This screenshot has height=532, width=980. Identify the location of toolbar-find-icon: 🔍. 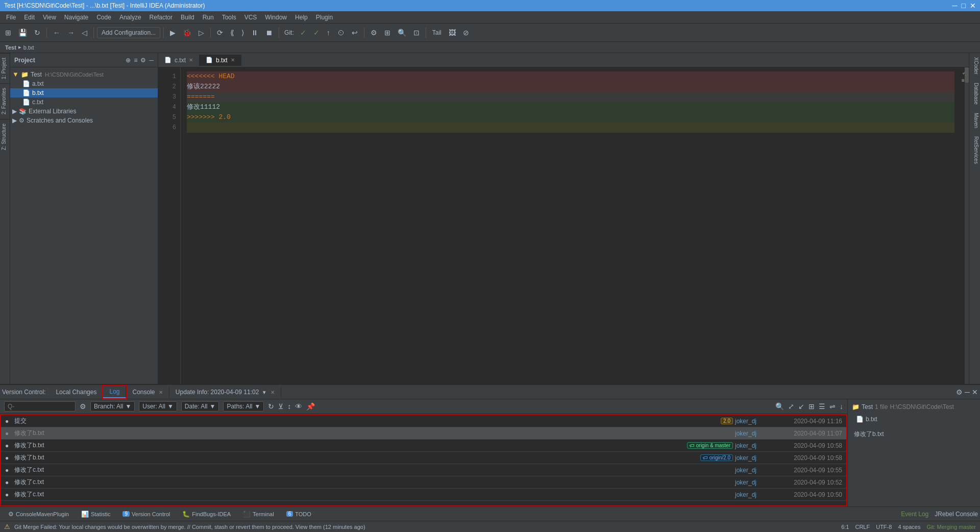
(402, 33).